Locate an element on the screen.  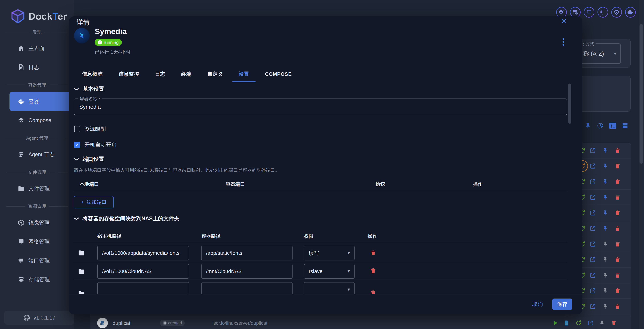
sidebar-item-containers: 容器 is located at coordinates (42, 102).